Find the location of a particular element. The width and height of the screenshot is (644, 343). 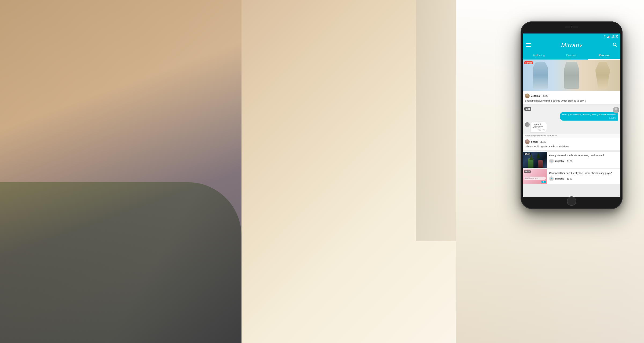

stream-card-pink: 14:25 hello- what is doing now is located at coordinates (572, 177).